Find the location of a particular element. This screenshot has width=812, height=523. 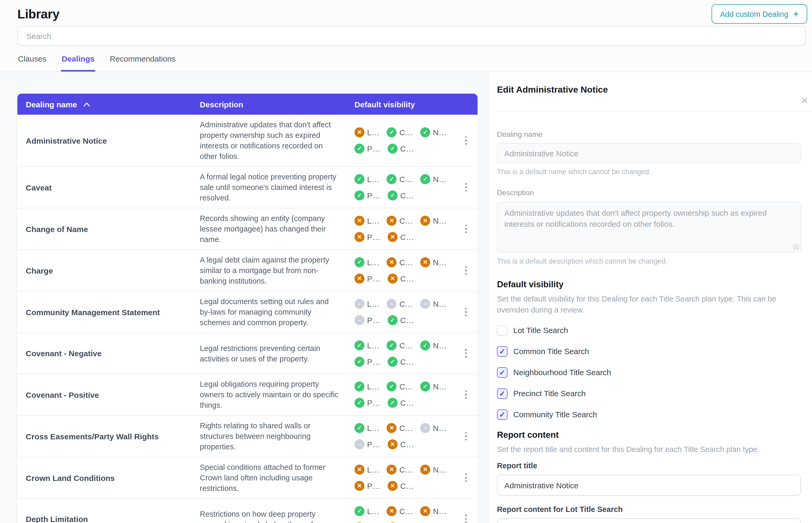

checkbox-row-lot-title-search: Lot Title Search is located at coordinates (649, 330).